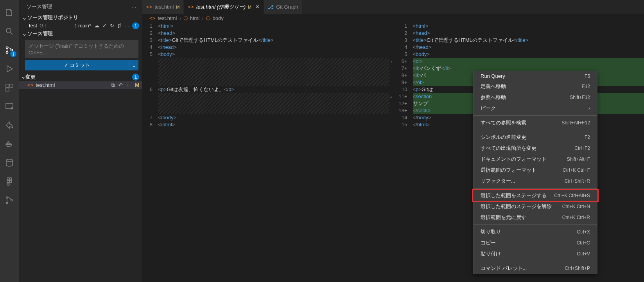  I want to click on tab-bar: <>test.htmlM<>test.html (作業ツリー)M✕⎇Git Gr…, so click(393, 7).